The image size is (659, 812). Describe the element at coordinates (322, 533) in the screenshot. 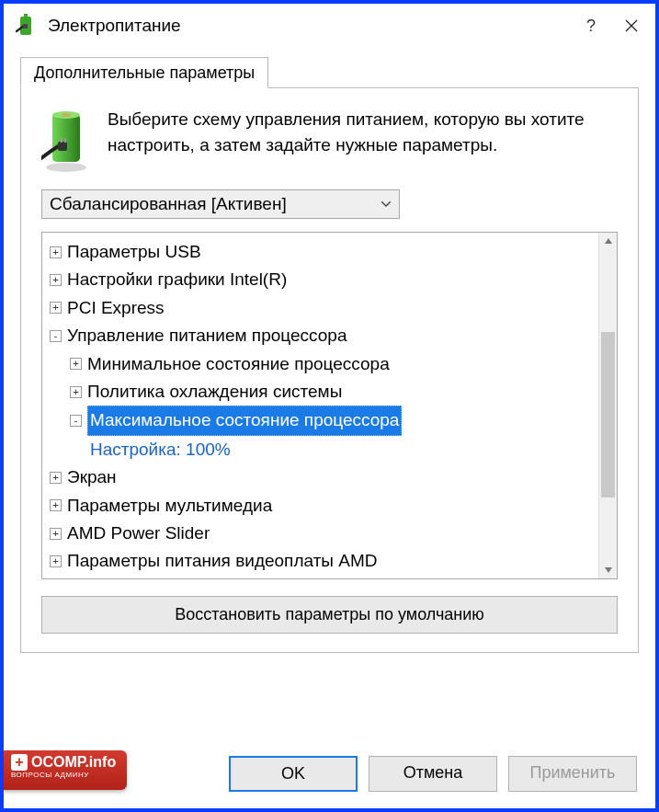

I see `tree-node: +AMD Power Slider` at that location.